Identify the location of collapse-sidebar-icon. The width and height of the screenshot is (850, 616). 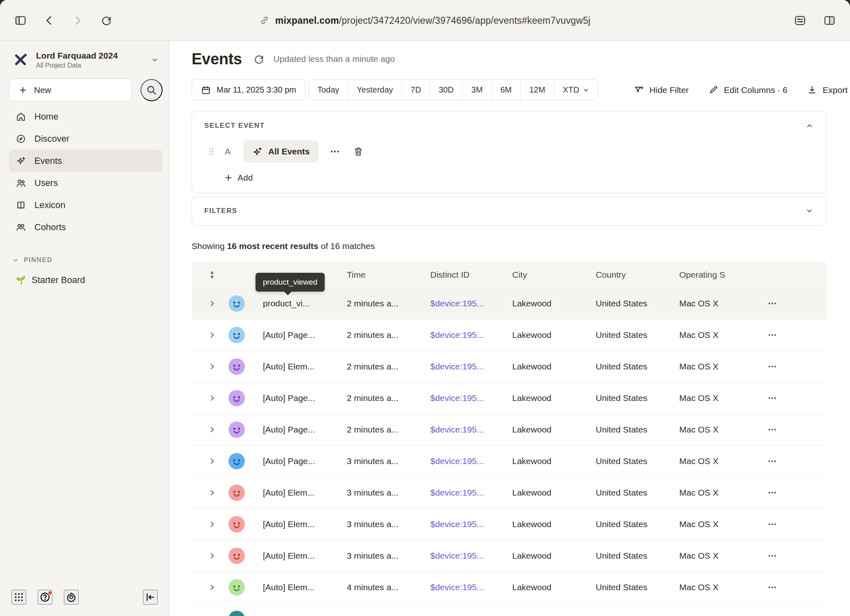
(150, 597).